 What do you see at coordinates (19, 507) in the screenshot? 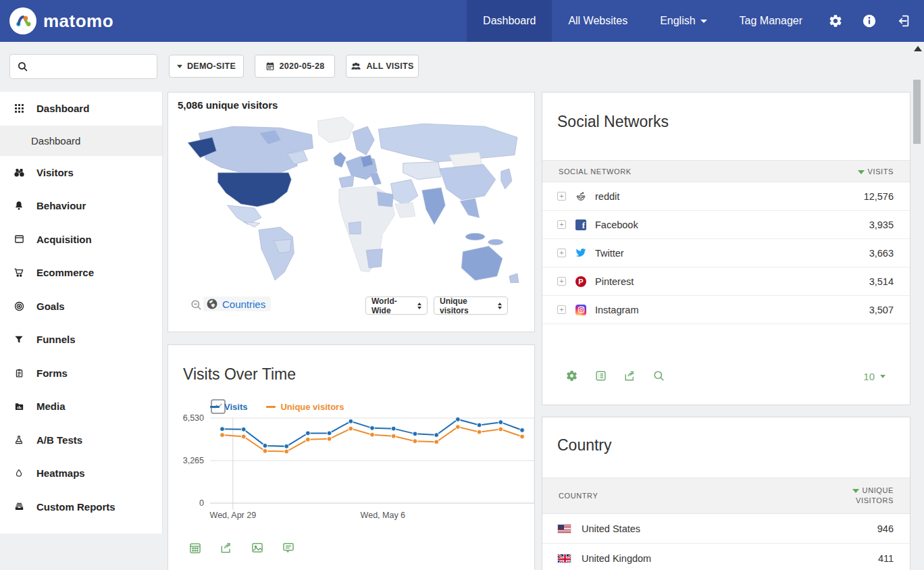
I see `report-box-icon` at bounding box center [19, 507].